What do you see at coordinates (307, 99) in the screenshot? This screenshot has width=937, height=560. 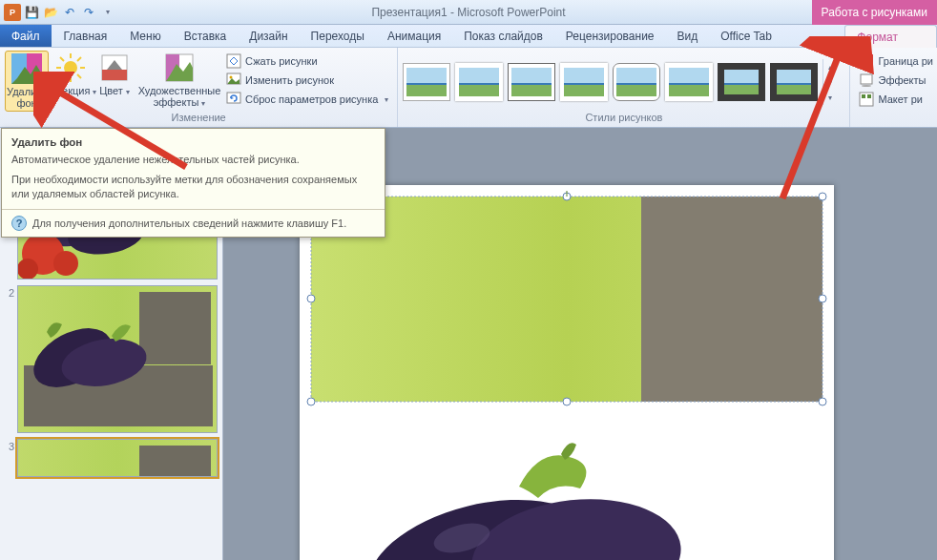 I see `reset-picture-button: Сброс параметров рисунка` at bounding box center [307, 99].